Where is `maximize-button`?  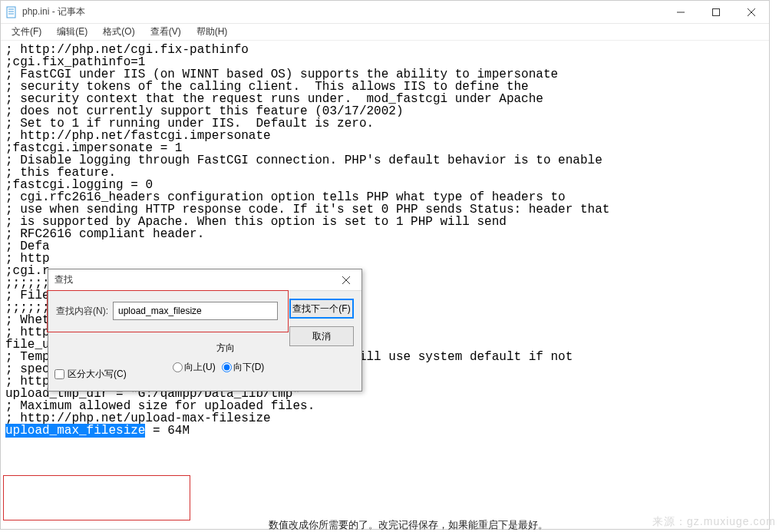 maximize-button is located at coordinates (716, 12).